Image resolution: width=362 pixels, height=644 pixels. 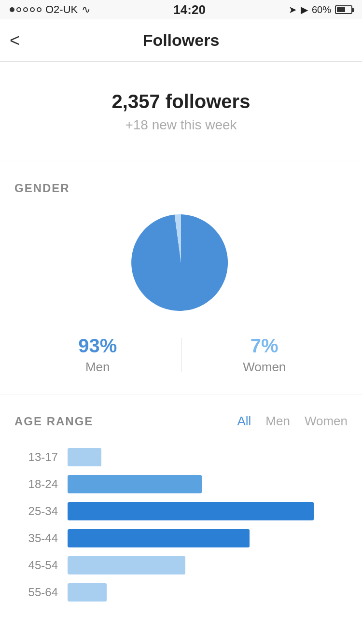 I want to click on bar-row: 25-34, so click(x=181, y=511).